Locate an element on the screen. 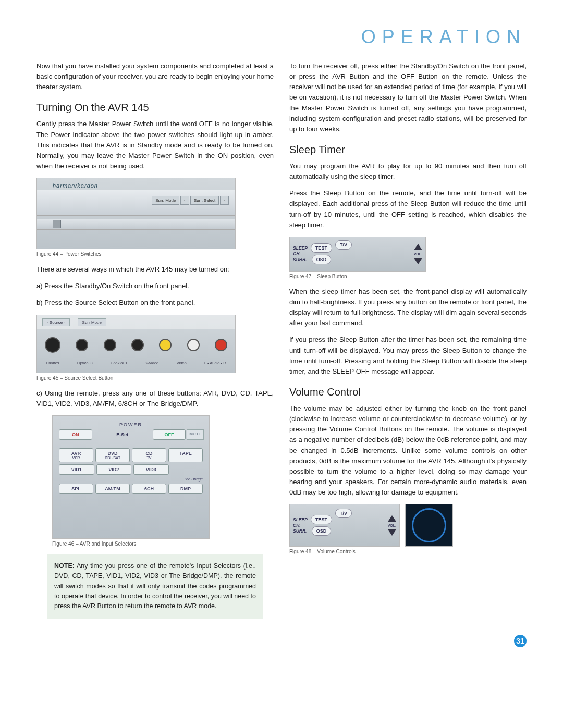 This screenshot has height=728, width=563. sleep-ch-surr-labels-2: SLEEP CH. SURR. is located at coordinates (300, 525).